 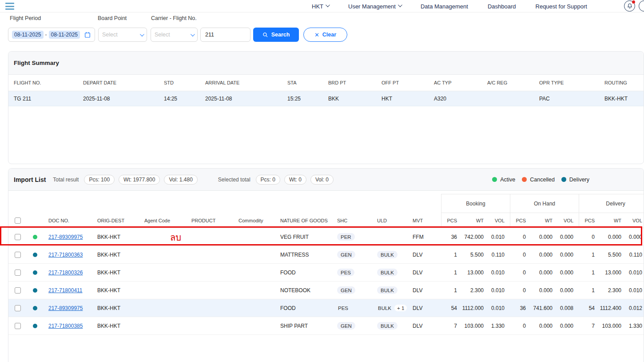 I want to click on mvt-value: DLV, so click(x=425, y=290).